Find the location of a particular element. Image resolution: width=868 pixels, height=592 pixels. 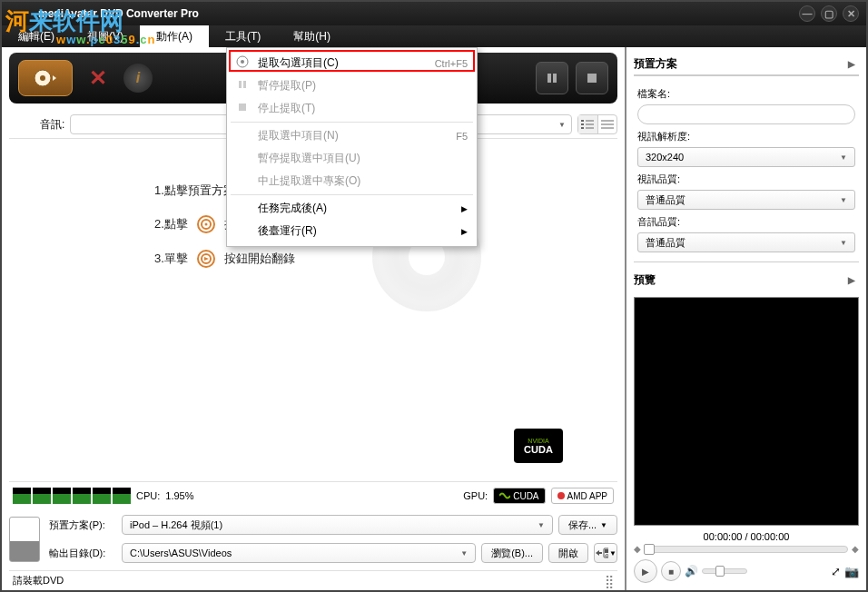

snapshot-button: ⤢ is located at coordinates (835, 572).